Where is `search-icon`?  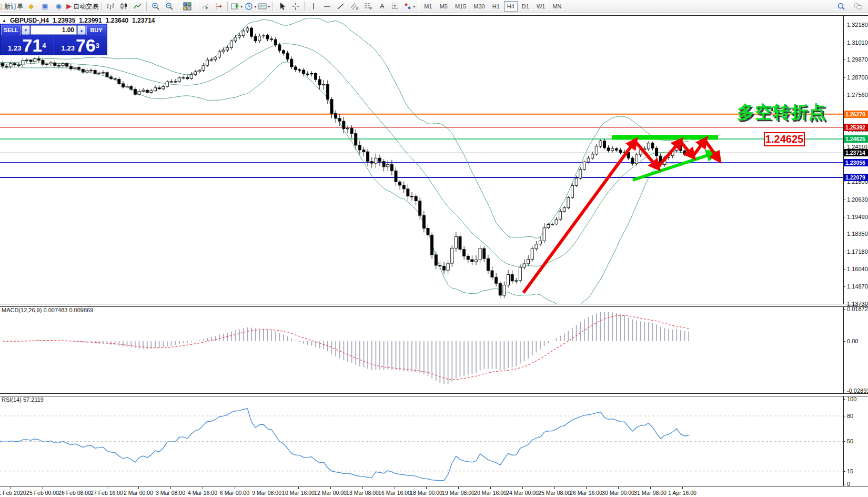 search-icon is located at coordinates (841, 6).